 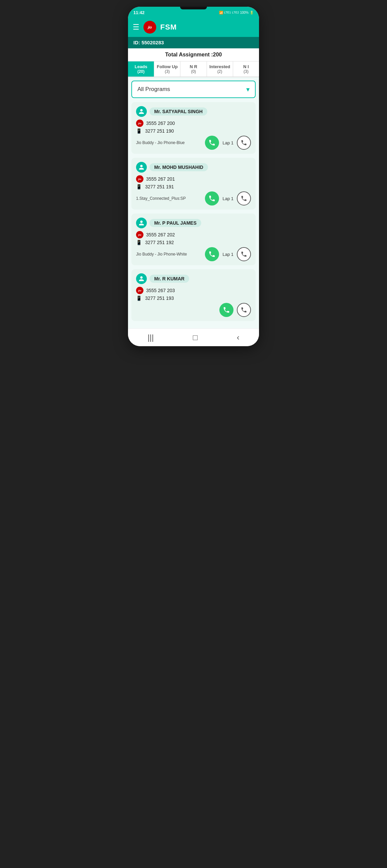 What do you see at coordinates (150, 27) in the screenshot?
I see `jio-logo: jio` at bounding box center [150, 27].